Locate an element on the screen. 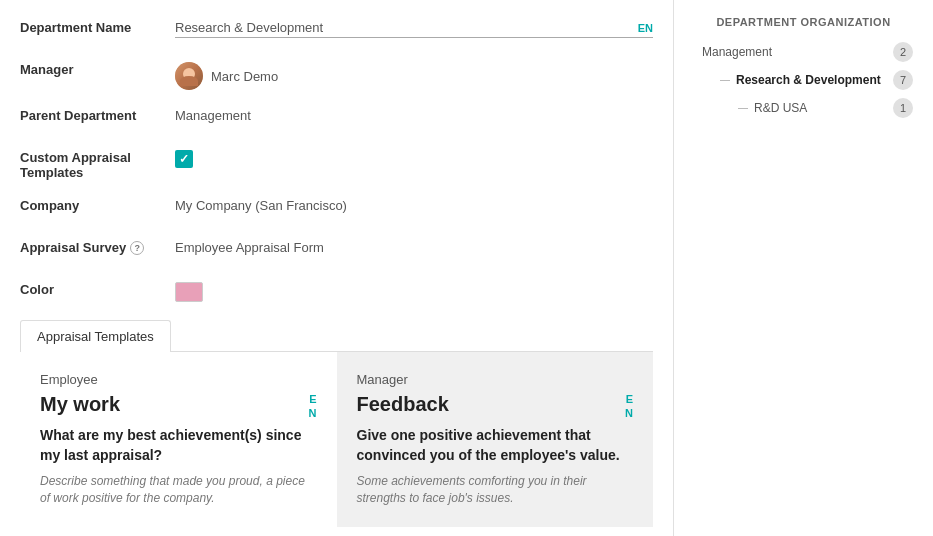  color-row: Color is located at coordinates (336, 292).